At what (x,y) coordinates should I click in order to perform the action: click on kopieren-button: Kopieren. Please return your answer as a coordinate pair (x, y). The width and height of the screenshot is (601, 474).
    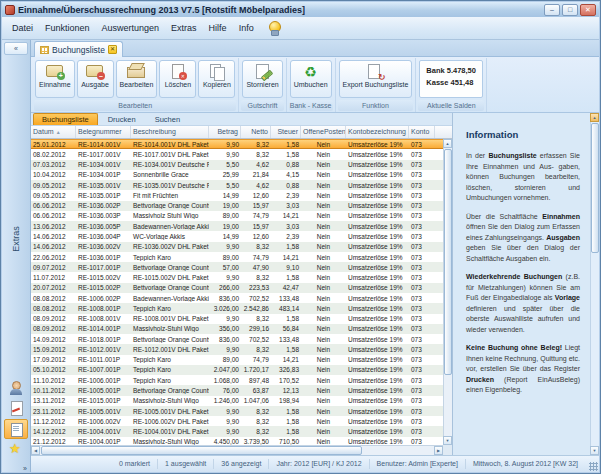
    Looking at the image, I should click on (216, 79).